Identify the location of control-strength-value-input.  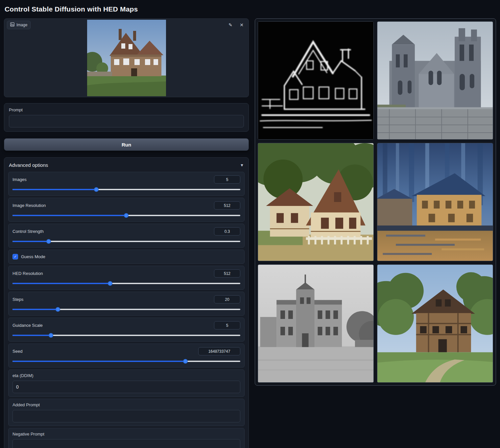
(227, 231).